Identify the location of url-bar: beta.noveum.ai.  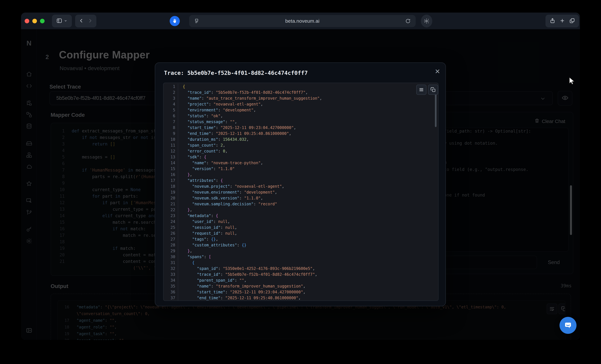
(302, 21).